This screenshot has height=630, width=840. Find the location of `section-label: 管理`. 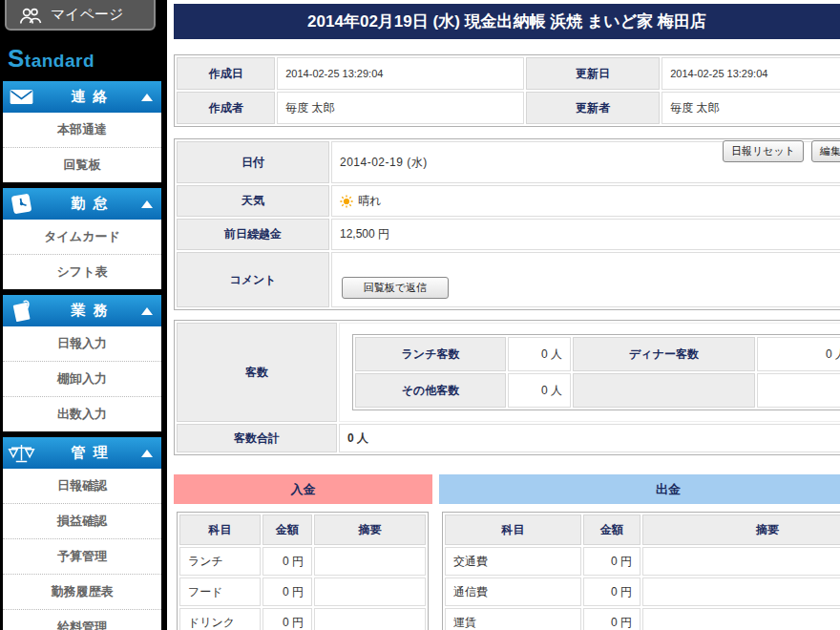

section-label: 管理 is located at coordinates (90, 452).